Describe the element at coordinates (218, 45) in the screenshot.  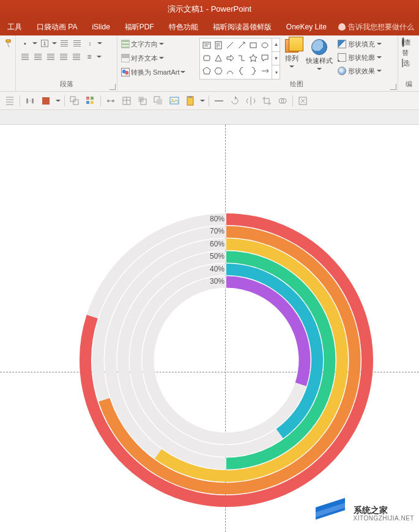
I see `shape-vtextbox-icon` at that location.